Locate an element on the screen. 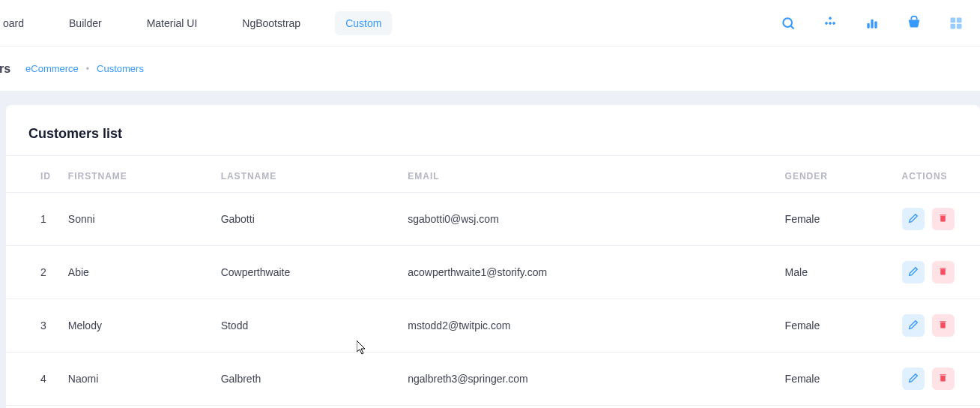 The image size is (980, 408). cell-id: 2 is located at coordinates (33, 273).